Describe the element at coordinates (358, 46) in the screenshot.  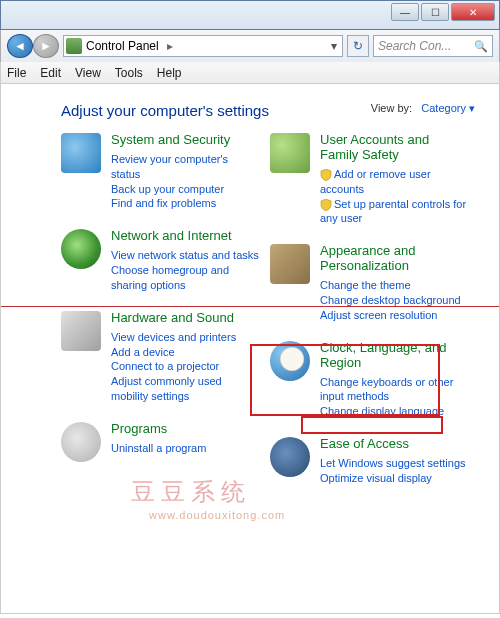
I see `refresh-button: ↻` at that location.